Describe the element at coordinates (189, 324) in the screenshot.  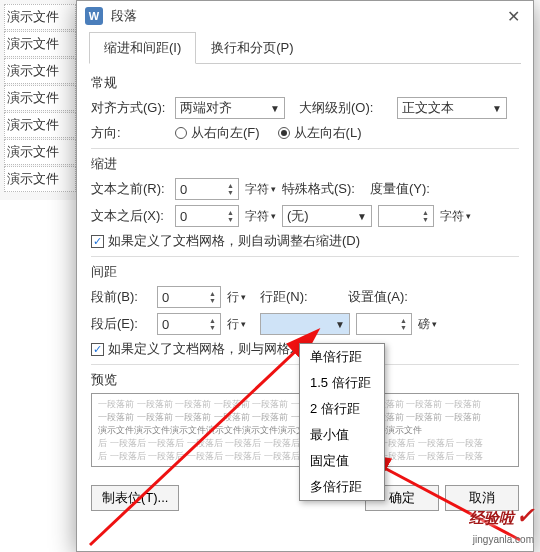
I see `space-after-input: 0 ▲▼` at that location.